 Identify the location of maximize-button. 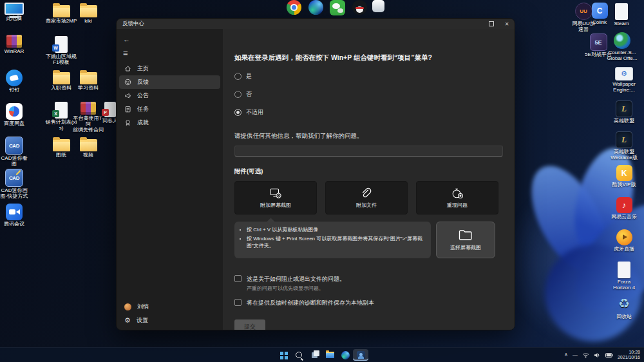
(491, 24).